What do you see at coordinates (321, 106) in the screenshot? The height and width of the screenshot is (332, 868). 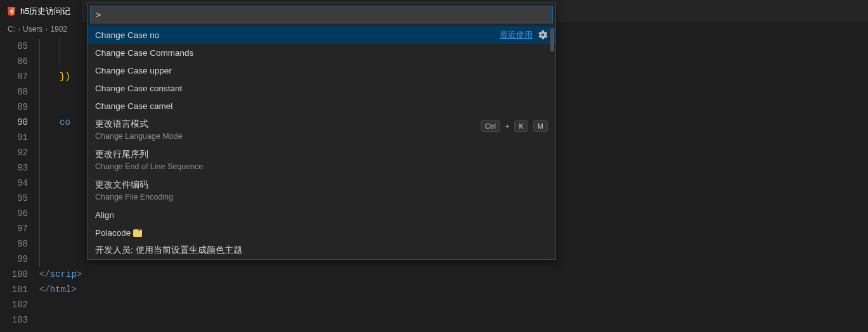 I see `command-item: Change Case camel` at bounding box center [321, 106].